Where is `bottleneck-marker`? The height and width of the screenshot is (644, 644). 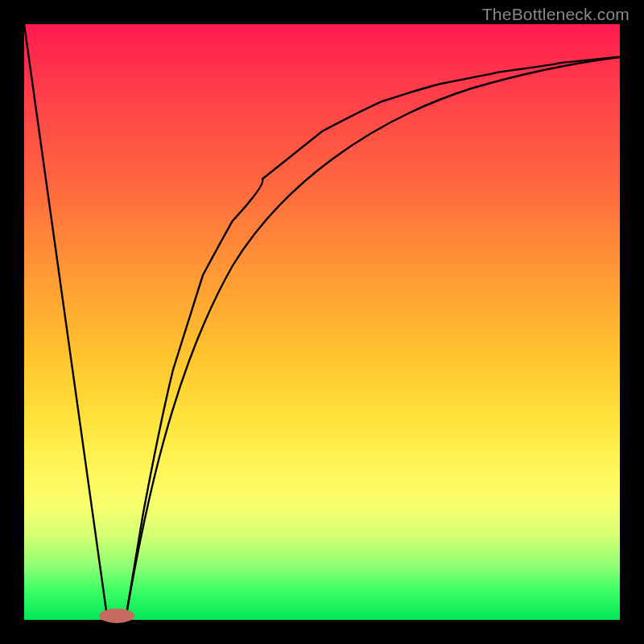 bottleneck-marker is located at coordinates (117, 616).